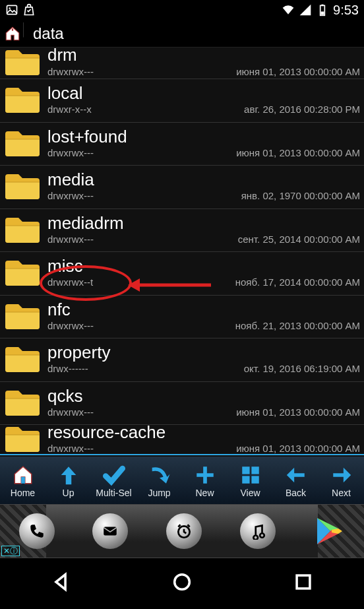 This screenshot has height=609, width=364. I want to click on path-bar: data, so click(182, 34).